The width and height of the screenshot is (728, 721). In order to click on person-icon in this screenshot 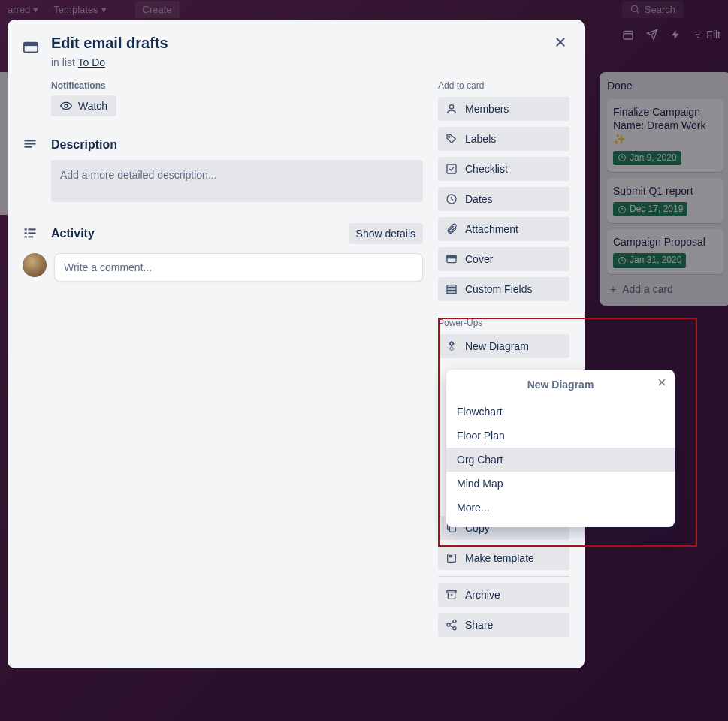, I will do `click(452, 109)`.